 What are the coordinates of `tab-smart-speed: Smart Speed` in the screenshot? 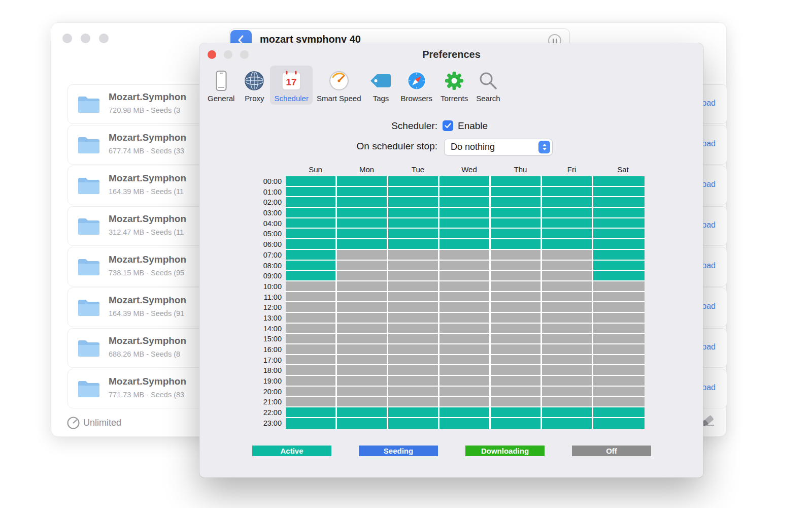 It's located at (339, 85).